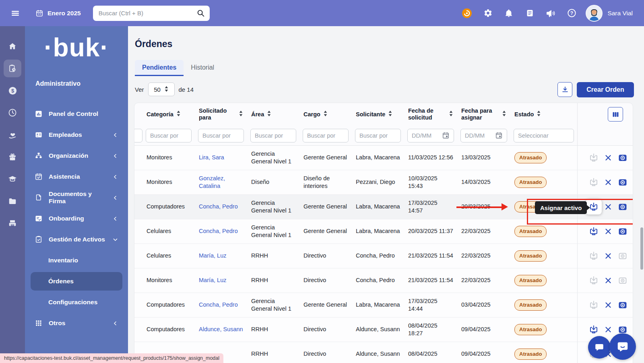 The image size is (644, 363). What do you see at coordinates (615, 114) in the screenshot?
I see `column-settings-button` at bounding box center [615, 114].